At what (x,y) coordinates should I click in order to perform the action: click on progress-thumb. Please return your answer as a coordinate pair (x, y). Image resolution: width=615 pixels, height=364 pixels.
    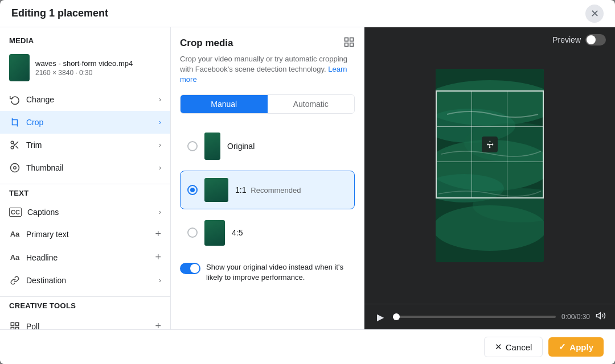
    Looking at the image, I should click on (396, 317).